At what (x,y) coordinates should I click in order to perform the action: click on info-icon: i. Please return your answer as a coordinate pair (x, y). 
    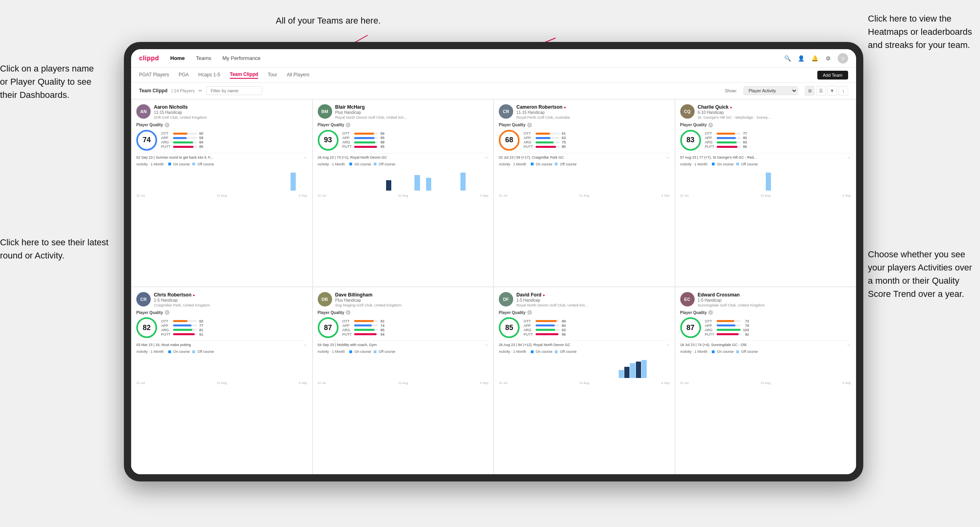
    Looking at the image, I should click on (348, 125).